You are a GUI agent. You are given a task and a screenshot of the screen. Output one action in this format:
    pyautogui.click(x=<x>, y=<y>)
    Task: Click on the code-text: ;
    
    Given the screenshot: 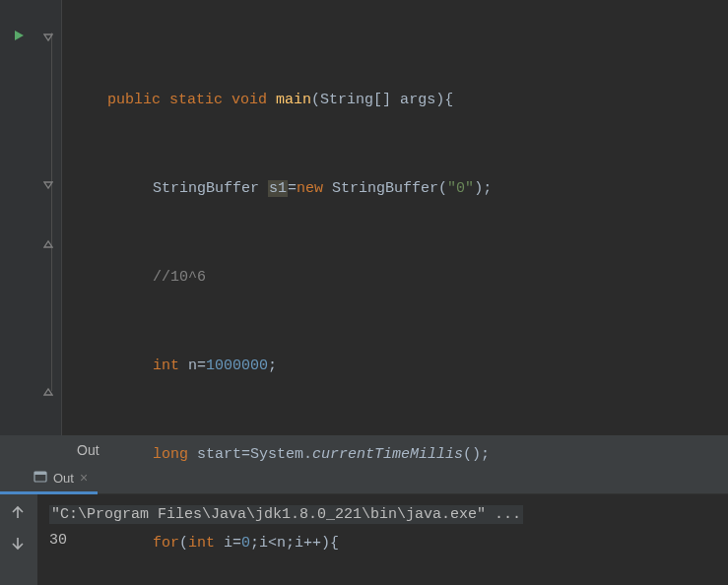 What is the action you would take?
    pyautogui.click(x=272, y=366)
    